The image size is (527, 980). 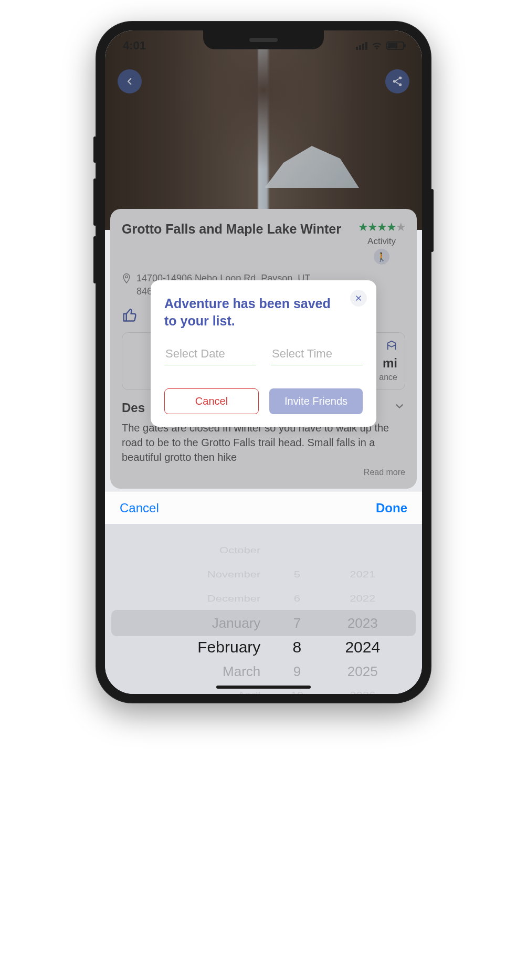 I want to click on picker-option: 5, so click(x=297, y=575).